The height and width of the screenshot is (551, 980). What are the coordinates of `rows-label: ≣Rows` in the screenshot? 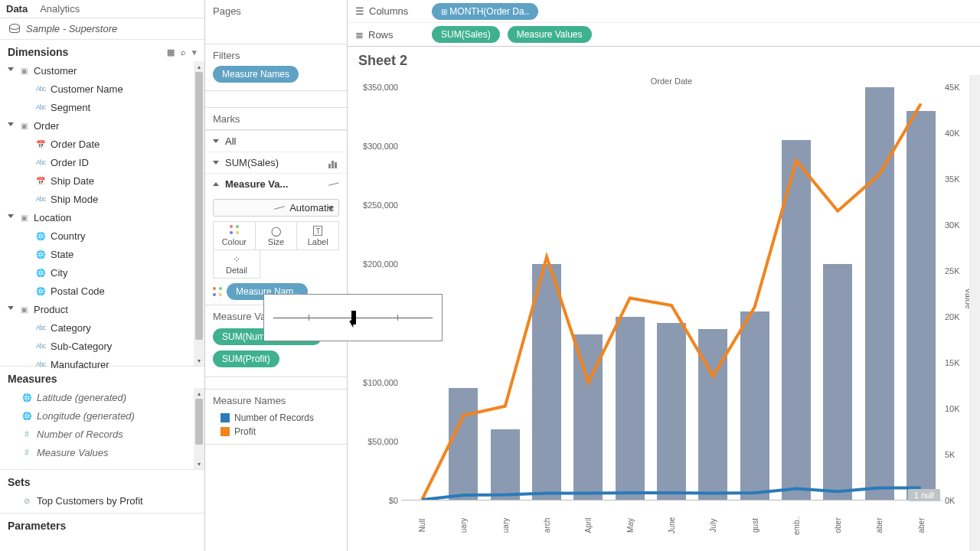 It's located at (390, 35).